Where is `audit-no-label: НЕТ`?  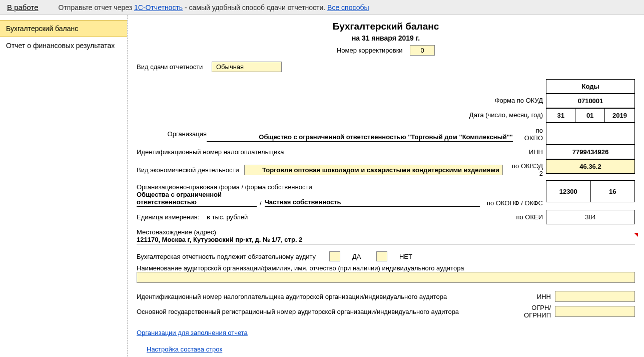
audit-no-label: НЕТ is located at coordinates (406, 256).